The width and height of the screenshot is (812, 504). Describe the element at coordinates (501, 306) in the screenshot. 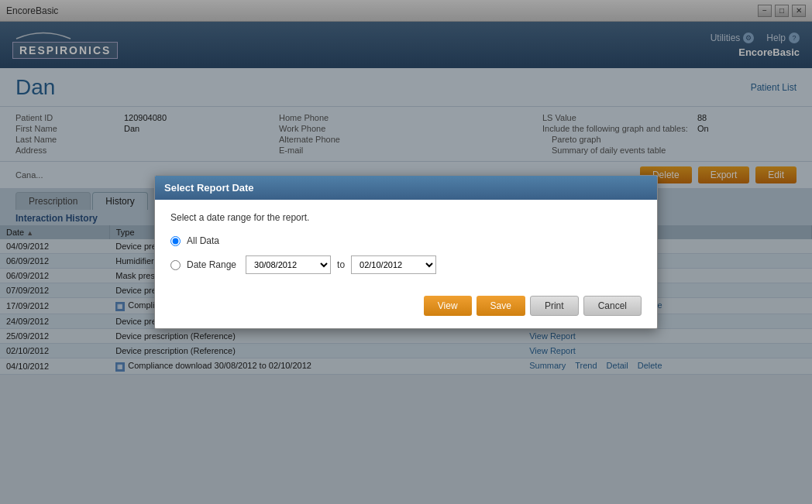

I see `save-button: Save` at that location.